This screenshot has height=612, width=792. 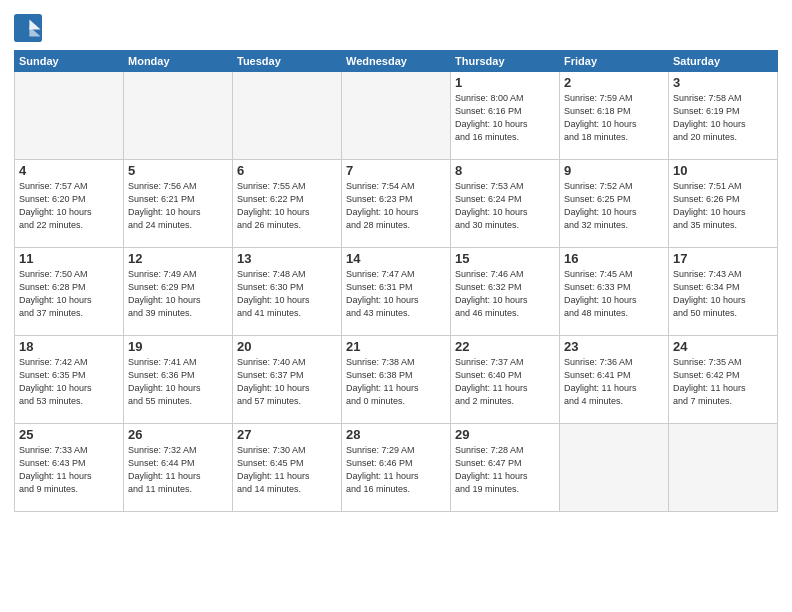 I want to click on day-number: 4, so click(x=69, y=170).